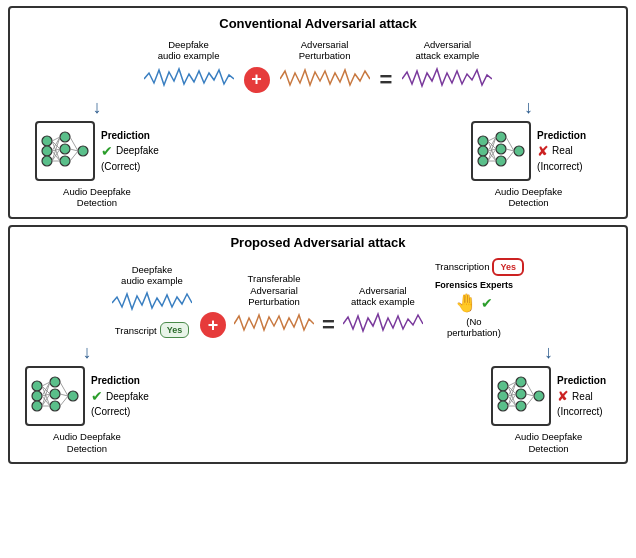  I want to click on proposed-prediction-right: Prediction ✘ Real (Incorrect), so click(582, 396).